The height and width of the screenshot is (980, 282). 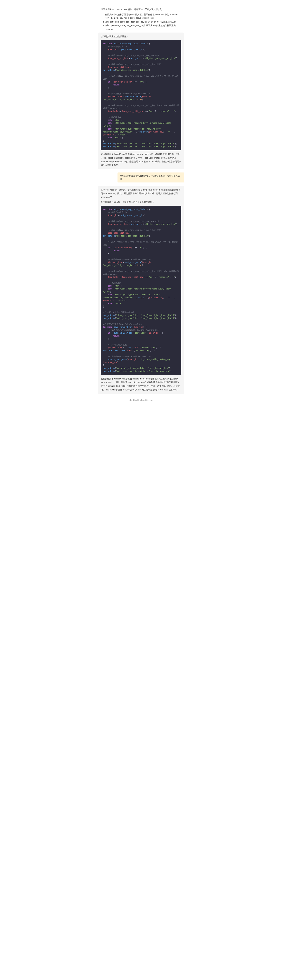 I want to click on code-1: function add_forward_key_input_field() {…, so click(x=141, y=95).